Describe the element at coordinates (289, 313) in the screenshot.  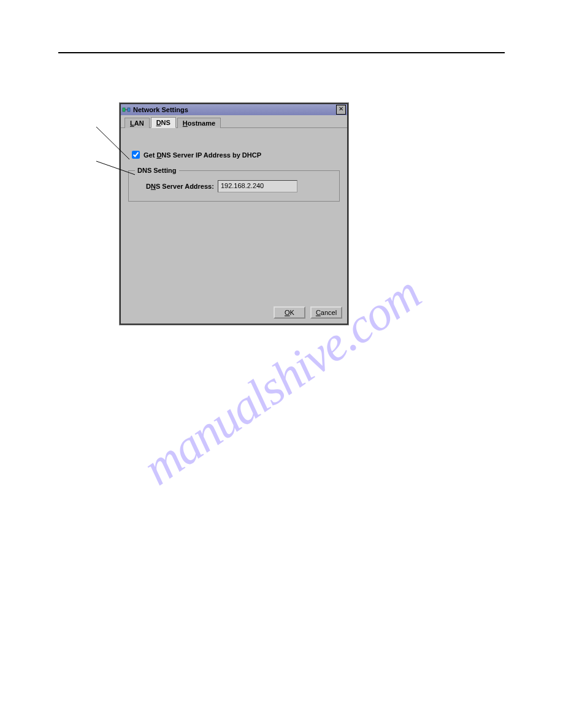
I see `ok-button: OK` at that location.